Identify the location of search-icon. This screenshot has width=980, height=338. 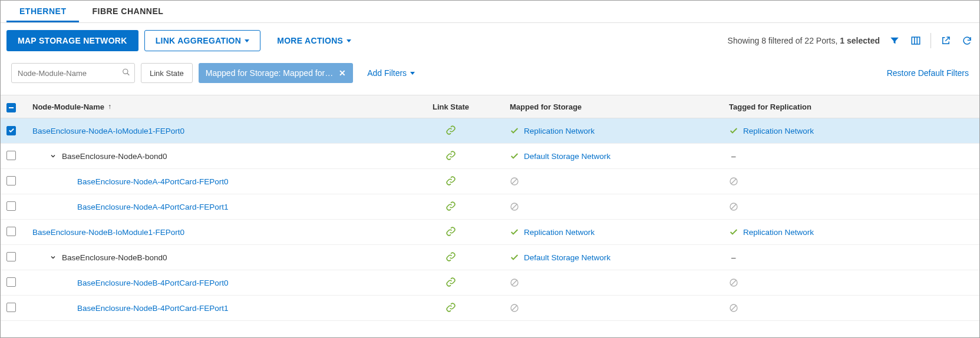
(126, 73).